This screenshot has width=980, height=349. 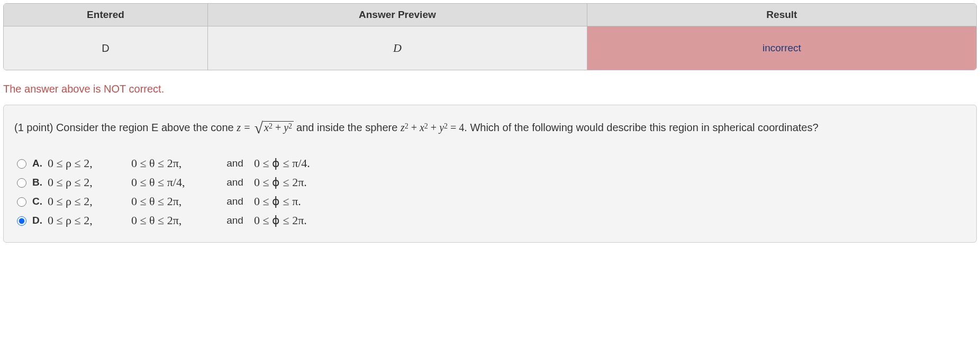 I want to click on choice-b-and: and, so click(x=235, y=182).